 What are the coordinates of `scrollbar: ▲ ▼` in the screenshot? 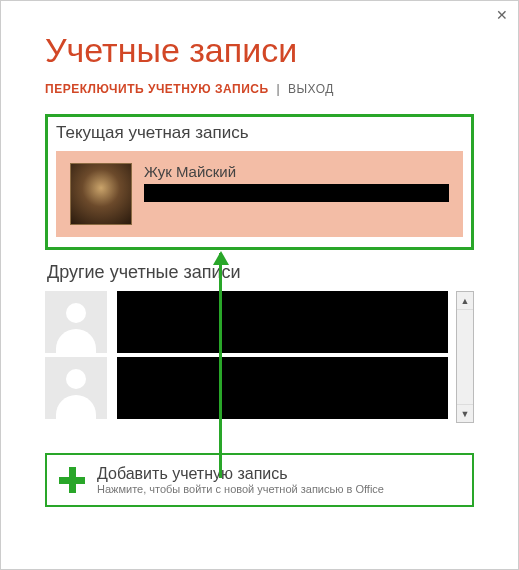 It's located at (465, 357).